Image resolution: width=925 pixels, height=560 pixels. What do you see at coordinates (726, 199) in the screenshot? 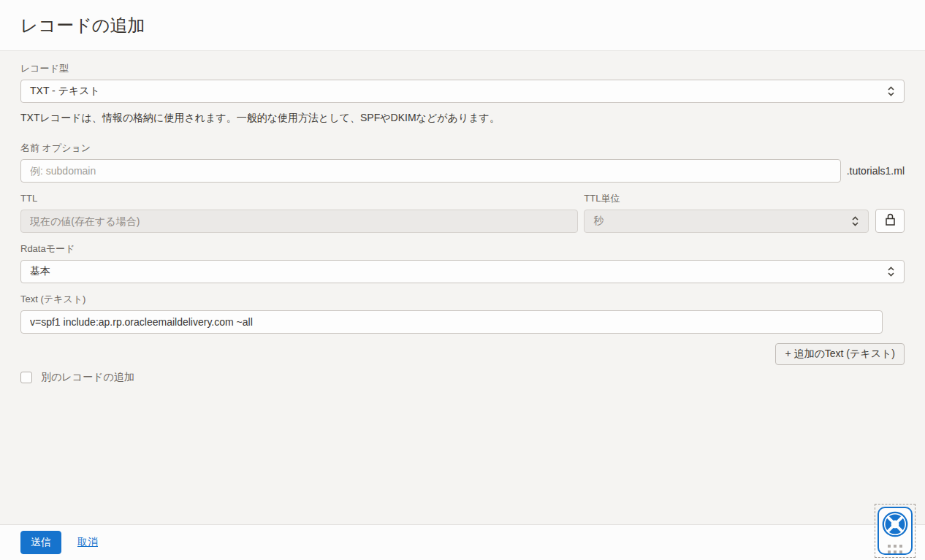
I see `ttl-unit-label: TTL単位` at bounding box center [726, 199].